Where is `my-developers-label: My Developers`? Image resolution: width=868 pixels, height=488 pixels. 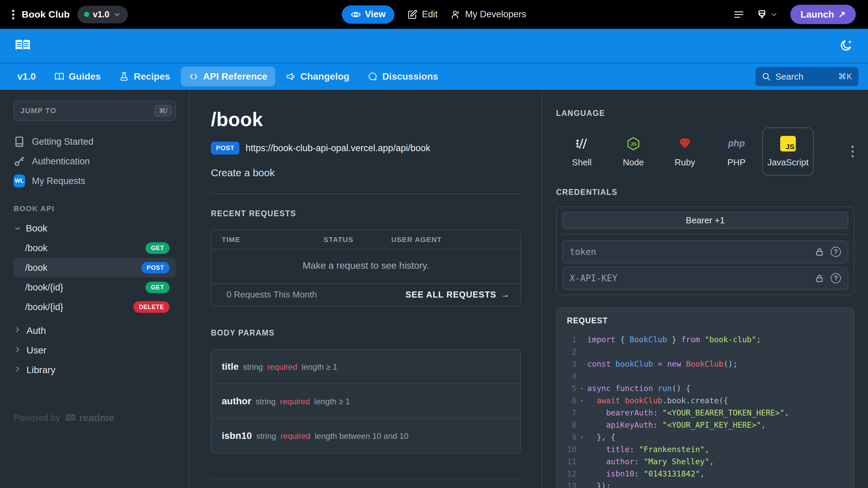 my-developers-label: My Developers is located at coordinates (496, 14).